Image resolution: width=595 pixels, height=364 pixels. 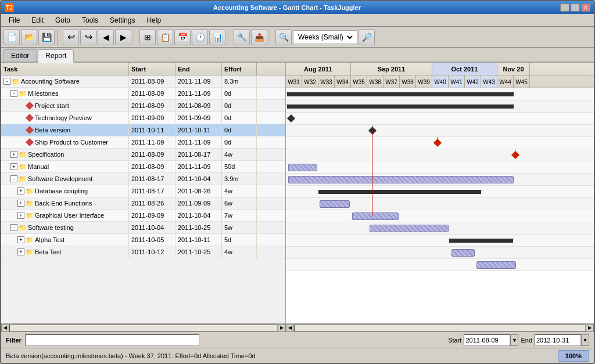 What do you see at coordinates (440, 328) in the screenshot?
I see `right-scroll-track` at bounding box center [440, 328].